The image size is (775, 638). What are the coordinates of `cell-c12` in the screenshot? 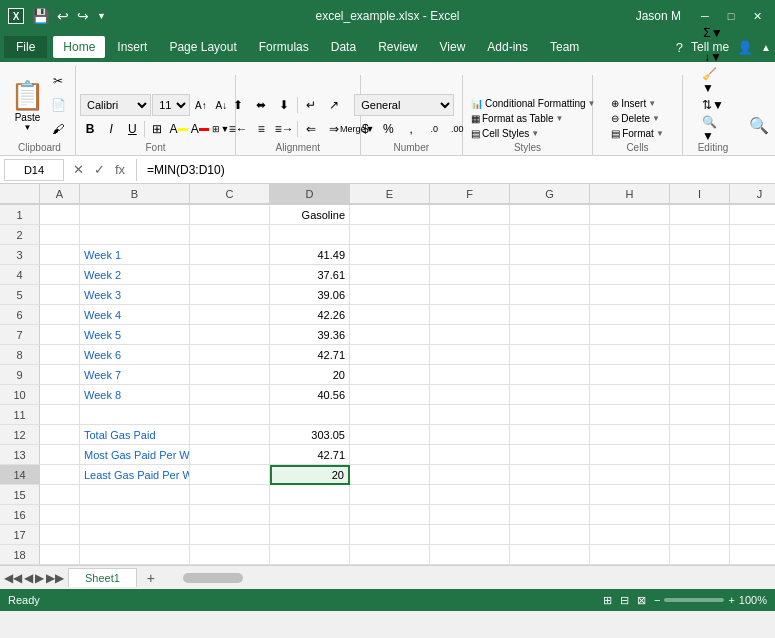 It's located at (230, 435).